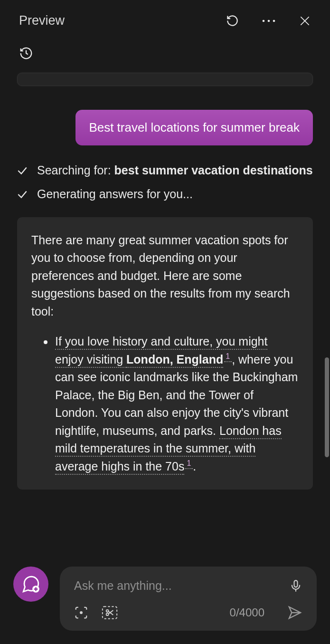  What do you see at coordinates (305, 21) in the screenshot?
I see `close-icon` at bounding box center [305, 21].